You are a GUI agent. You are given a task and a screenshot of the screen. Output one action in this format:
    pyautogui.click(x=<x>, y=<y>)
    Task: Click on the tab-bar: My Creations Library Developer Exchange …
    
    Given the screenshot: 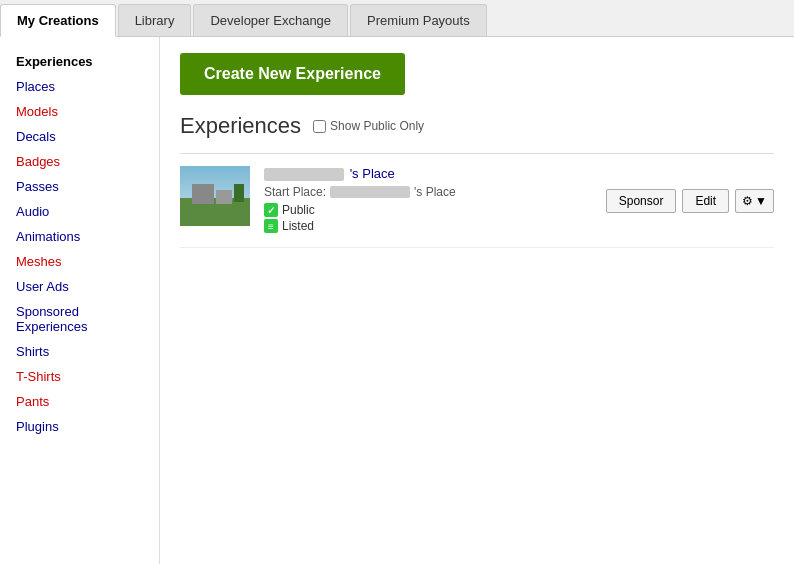 What is the action you would take?
    pyautogui.click(x=397, y=18)
    